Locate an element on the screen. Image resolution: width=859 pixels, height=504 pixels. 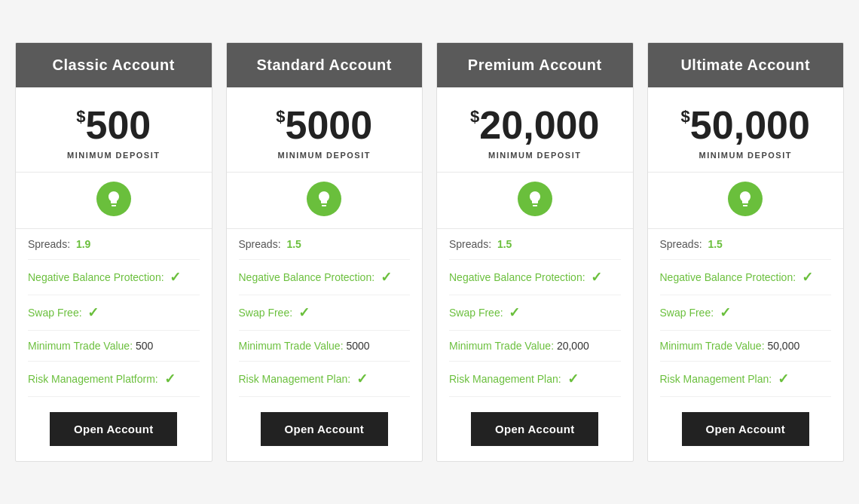
icon-row-ultimate is located at coordinates (746, 200).